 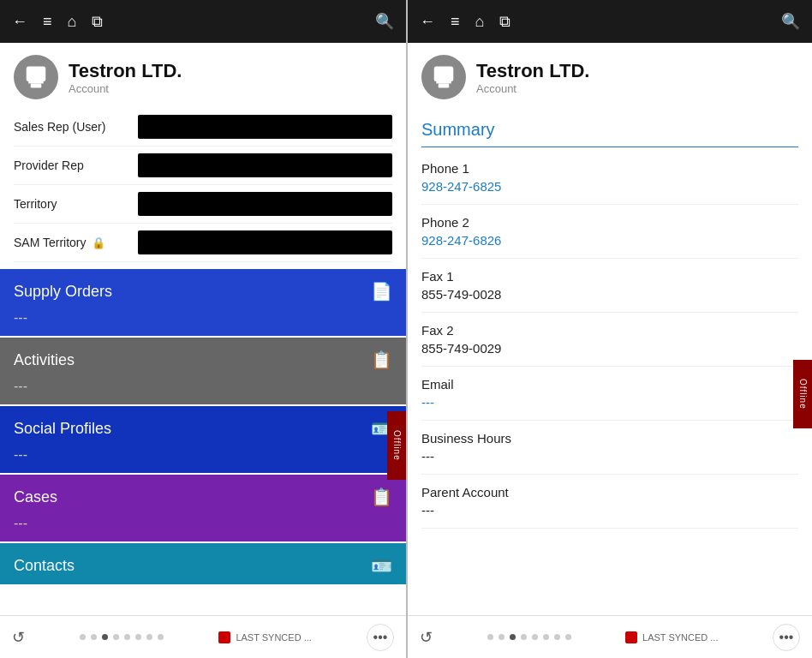 I want to click on left-sync-red-indicator, so click(x=224, y=637).